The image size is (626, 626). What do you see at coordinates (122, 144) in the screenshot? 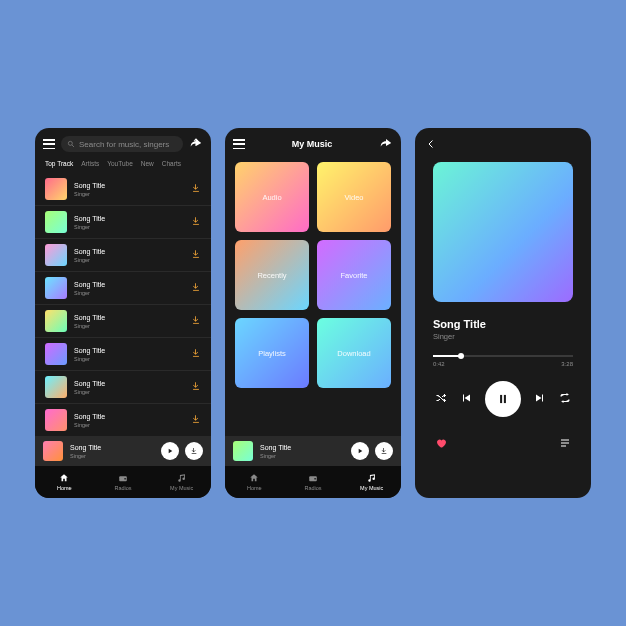
I see `search-input: Search for music, singers` at bounding box center [122, 144].